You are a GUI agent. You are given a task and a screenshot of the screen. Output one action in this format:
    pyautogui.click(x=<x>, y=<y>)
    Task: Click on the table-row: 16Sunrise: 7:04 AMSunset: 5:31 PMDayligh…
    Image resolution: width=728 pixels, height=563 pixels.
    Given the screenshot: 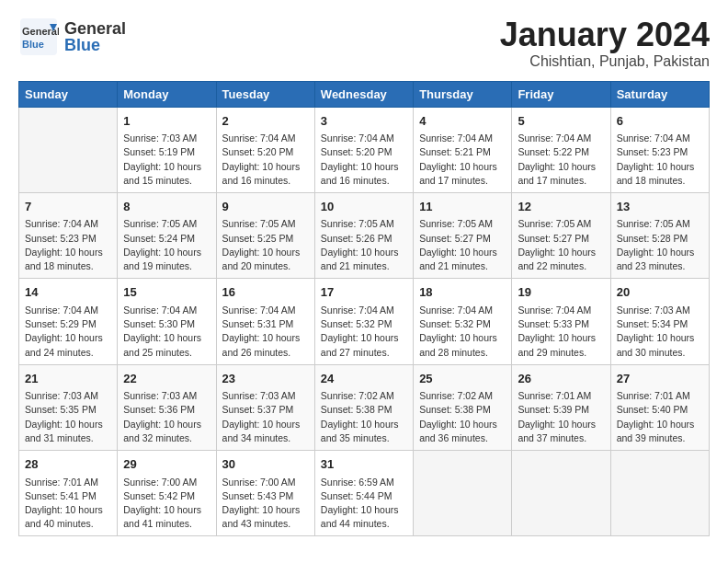 What is the action you would take?
    pyautogui.click(x=265, y=322)
    